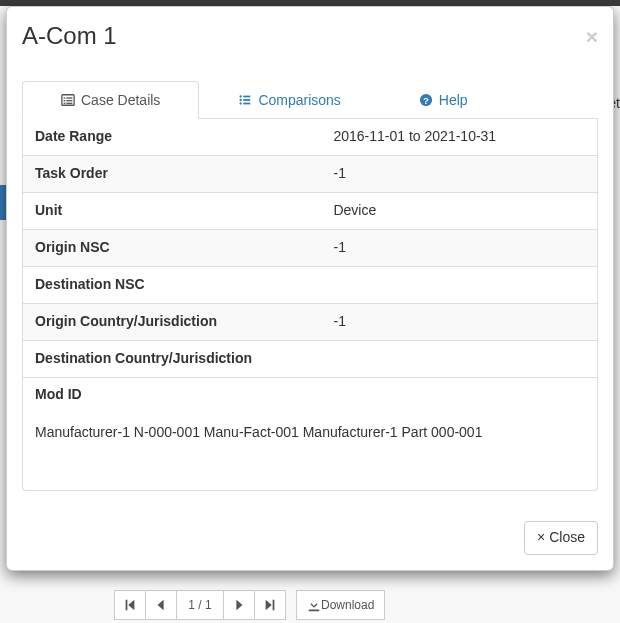 This screenshot has height=623, width=620. Describe the element at coordinates (310, 284) in the screenshot. I see `table-row: Destination NSC` at that location.